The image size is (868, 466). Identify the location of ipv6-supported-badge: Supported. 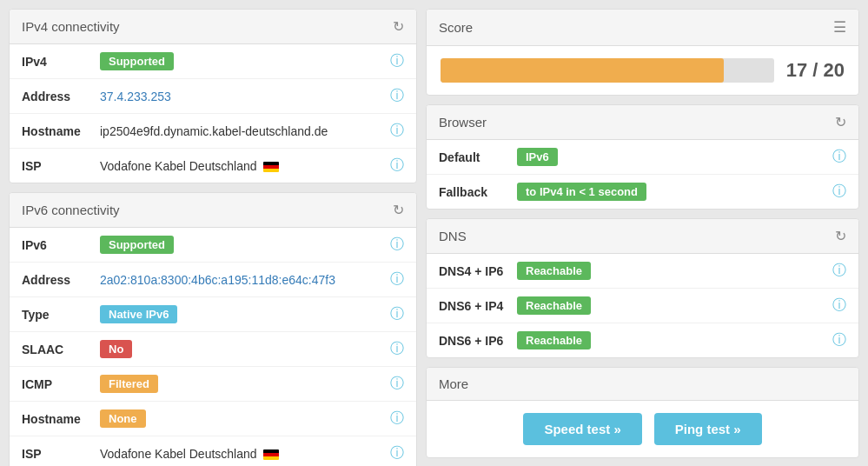
(137, 245).